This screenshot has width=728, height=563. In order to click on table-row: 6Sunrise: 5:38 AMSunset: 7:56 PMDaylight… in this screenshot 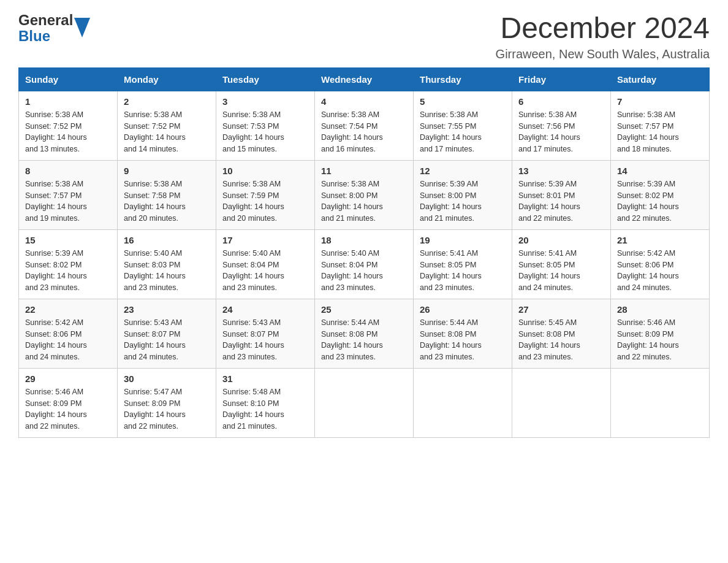, I will do `click(561, 125)`.